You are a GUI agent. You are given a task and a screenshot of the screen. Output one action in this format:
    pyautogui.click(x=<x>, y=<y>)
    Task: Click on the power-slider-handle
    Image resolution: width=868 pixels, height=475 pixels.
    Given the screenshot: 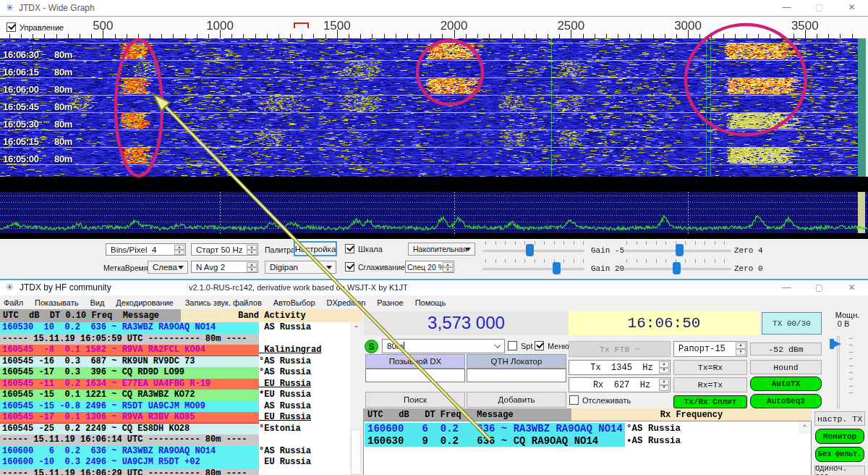 What is the action you would take?
    pyautogui.click(x=835, y=344)
    